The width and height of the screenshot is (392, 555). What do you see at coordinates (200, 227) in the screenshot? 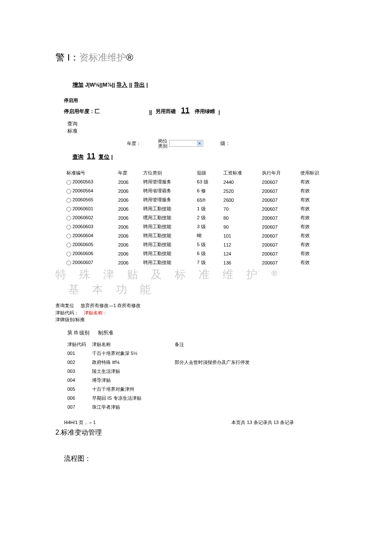
I see `table-row: 200606032006聘用工勤技能3 级90200607有效` at bounding box center [200, 227].